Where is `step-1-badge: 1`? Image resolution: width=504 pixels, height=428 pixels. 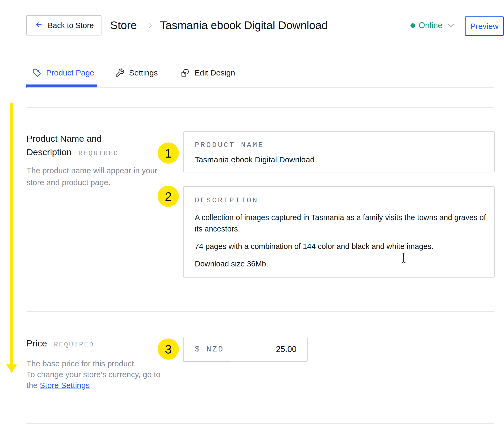 step-1-badge: 1 is located at coordinates (168, 153).